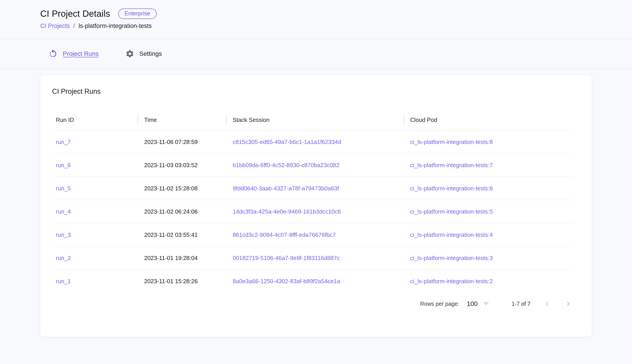 This screenshot has width=632, height=364. What do you see at coordinates (312, 188) in the screenshot?
I see `table-row: run_5 2023-11-02 15:28:08 9fdd0640-3aab-…` at bounding box center [312, 188].